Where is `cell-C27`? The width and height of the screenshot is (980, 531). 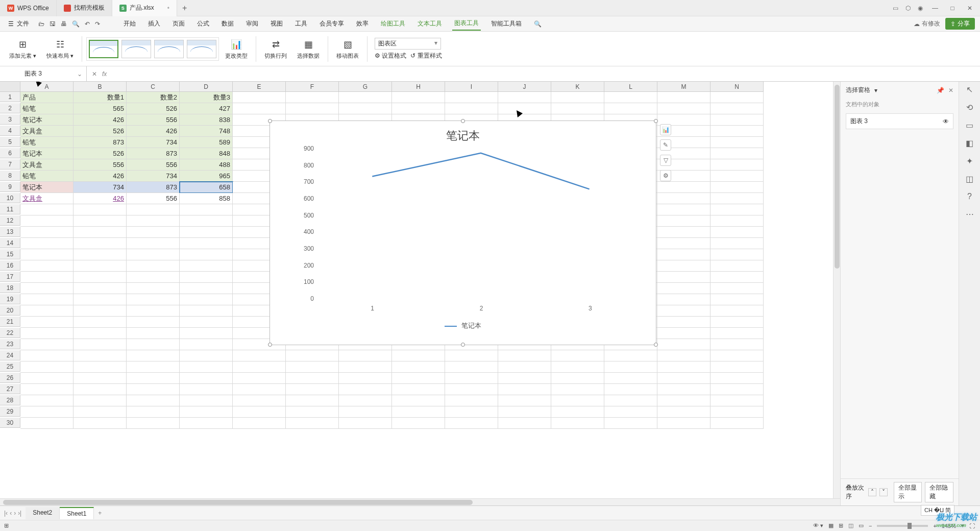
cell-C27 is located at coordinates (153, 390).